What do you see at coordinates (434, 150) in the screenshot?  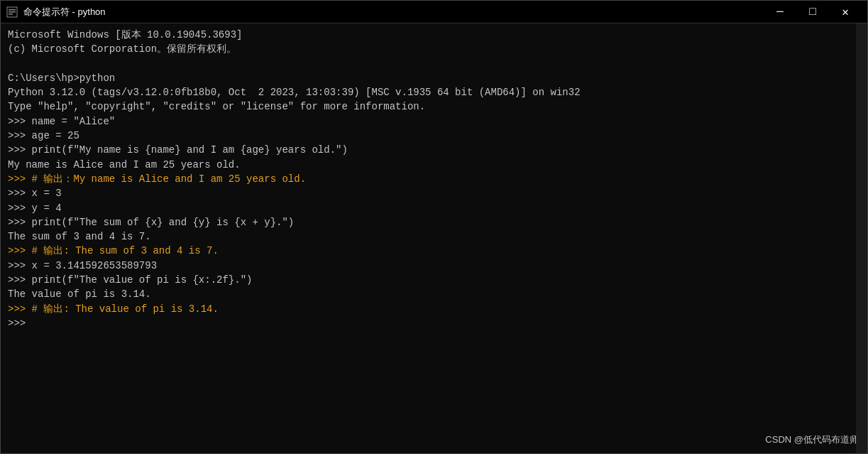 I see `line-9: >>> print(f"My name is {name} and I am {…` at bounding box center [434, 150].